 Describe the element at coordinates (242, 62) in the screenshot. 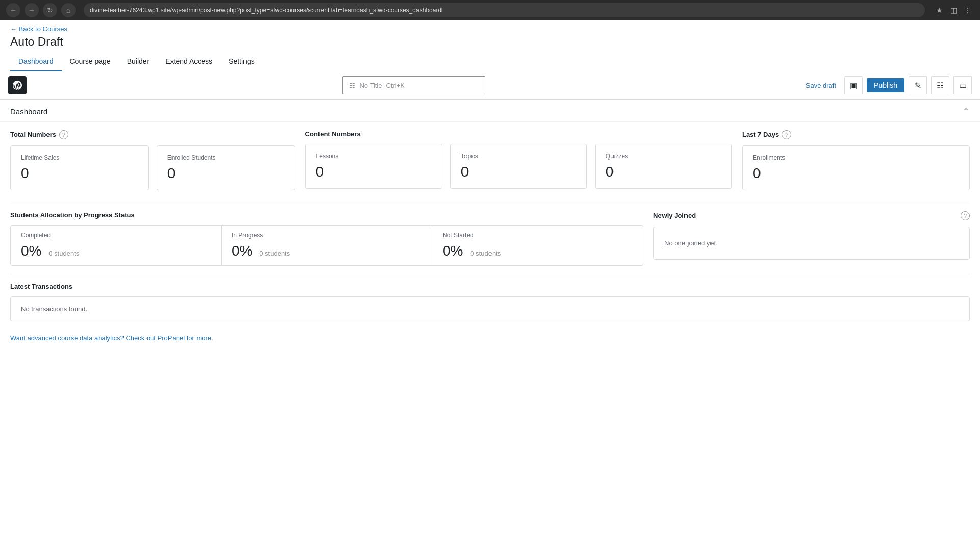

I see `tab-settings: Settings` at that location.